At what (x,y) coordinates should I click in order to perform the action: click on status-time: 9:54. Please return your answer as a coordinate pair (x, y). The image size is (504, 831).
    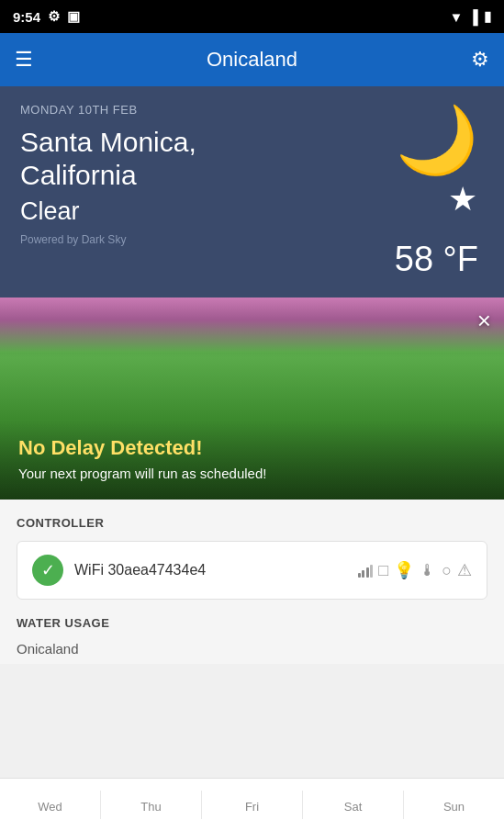
    Looking at the image, I should click on (27, 17).